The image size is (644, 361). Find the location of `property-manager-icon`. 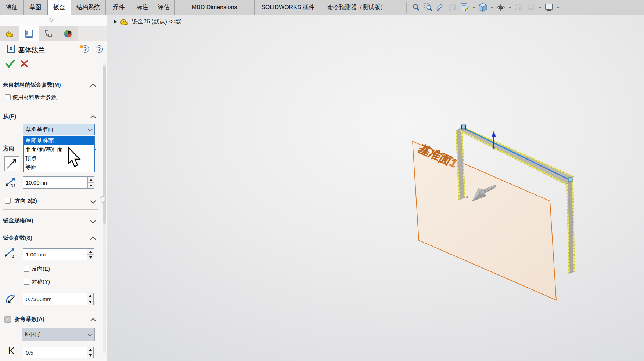

property-manager-icon is located at coordinates (29, 34).